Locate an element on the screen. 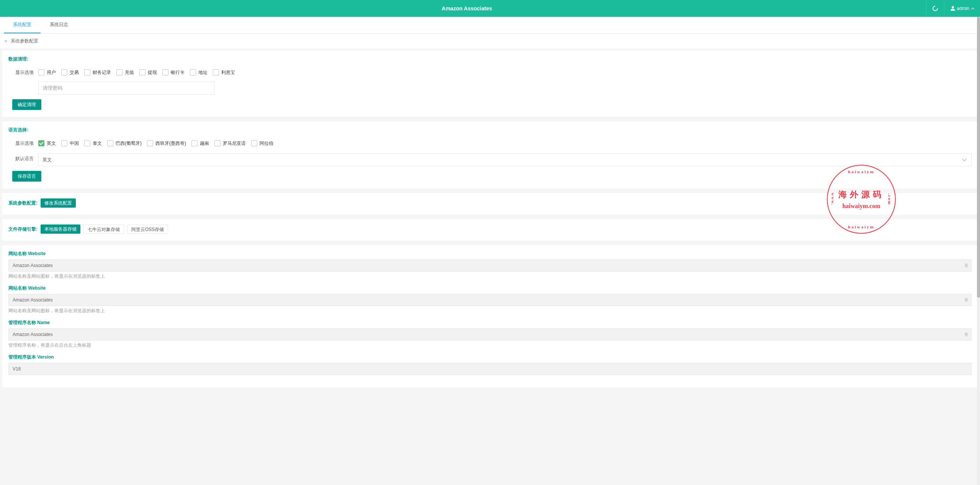  tab-system-config: 系统配置 is located at coordinates (22, 25).